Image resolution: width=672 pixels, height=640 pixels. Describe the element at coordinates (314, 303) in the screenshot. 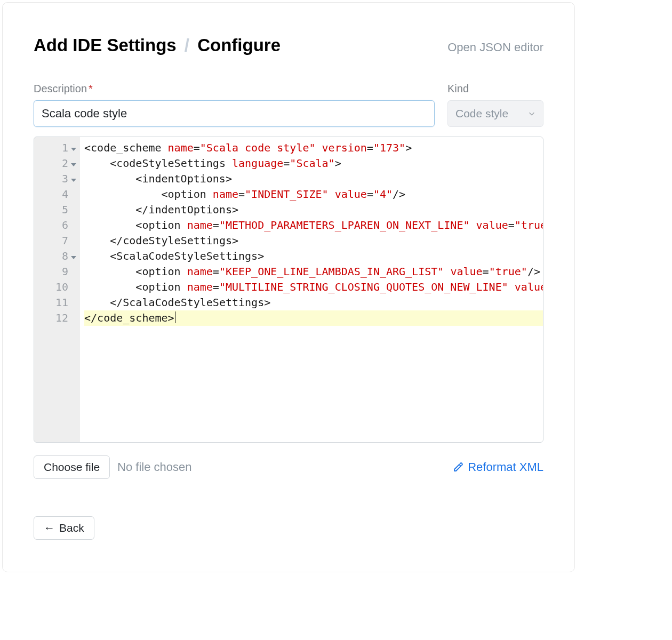

I see `code-line: </ScalaCodeStyleSettings>` at that location.